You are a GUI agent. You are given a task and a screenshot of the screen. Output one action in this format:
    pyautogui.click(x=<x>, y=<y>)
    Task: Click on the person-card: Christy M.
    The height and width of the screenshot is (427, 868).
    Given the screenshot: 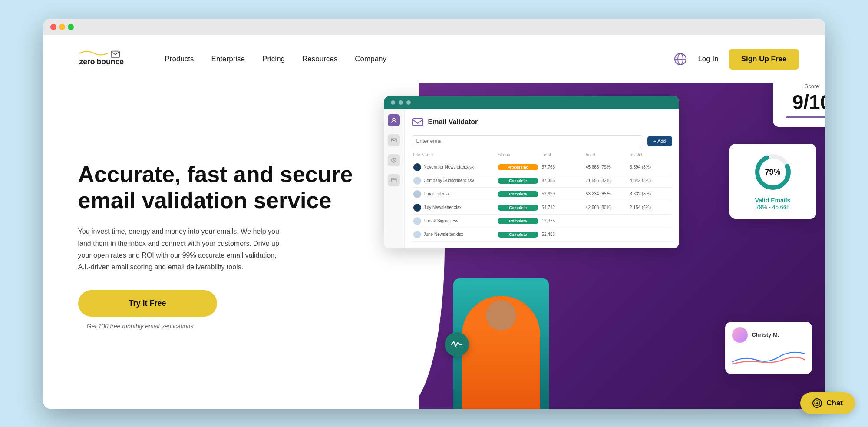 What is the action you would take?
    pyautogui.click(x=769, y=348)
    